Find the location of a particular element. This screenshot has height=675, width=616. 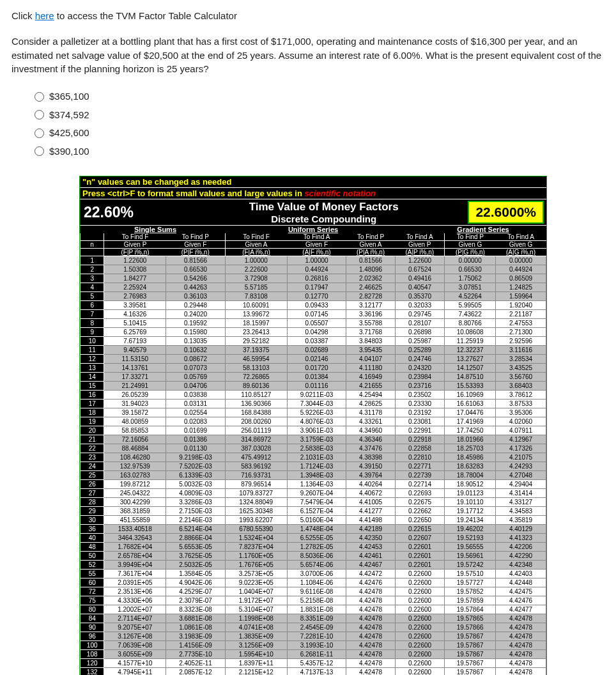

row-value: 3.1267E+08 is located at coordinates (135, 637).